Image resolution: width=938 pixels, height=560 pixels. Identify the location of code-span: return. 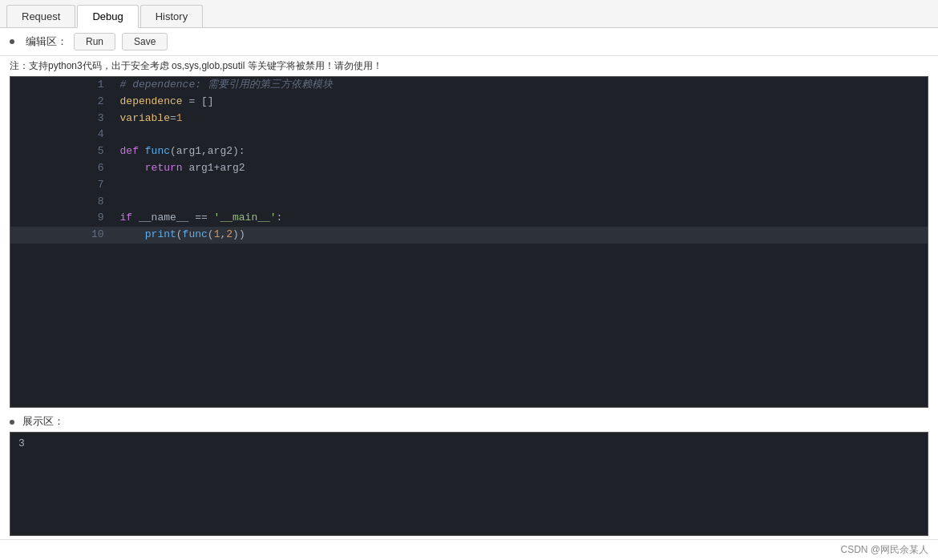
(164, 168).